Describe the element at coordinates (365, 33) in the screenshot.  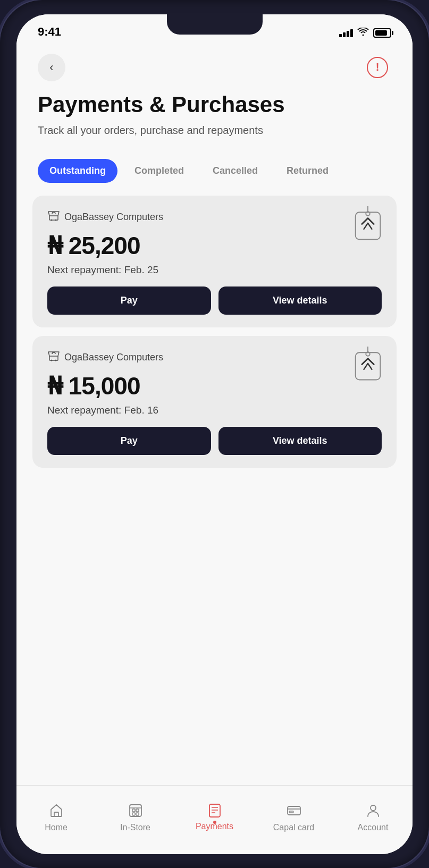
I see `status-icons` at that location.